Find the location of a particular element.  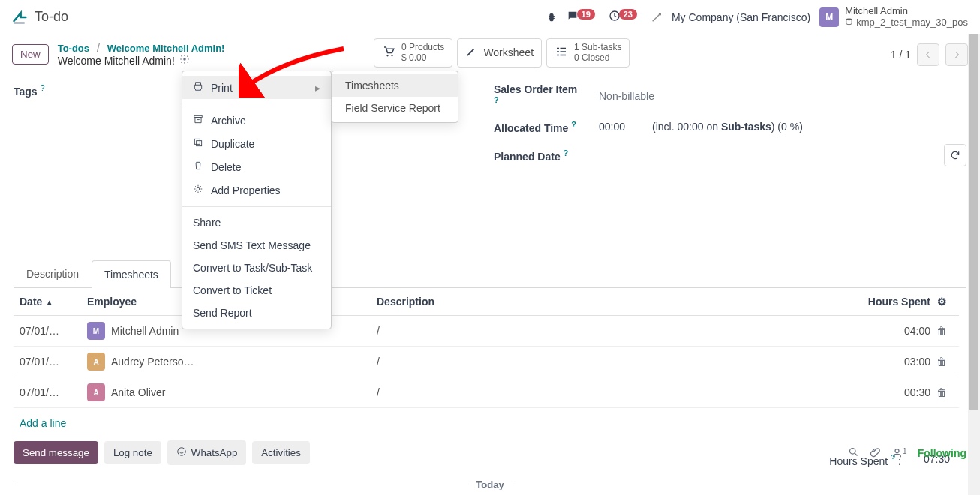

bug-icon is located at coordinates (552, 17).